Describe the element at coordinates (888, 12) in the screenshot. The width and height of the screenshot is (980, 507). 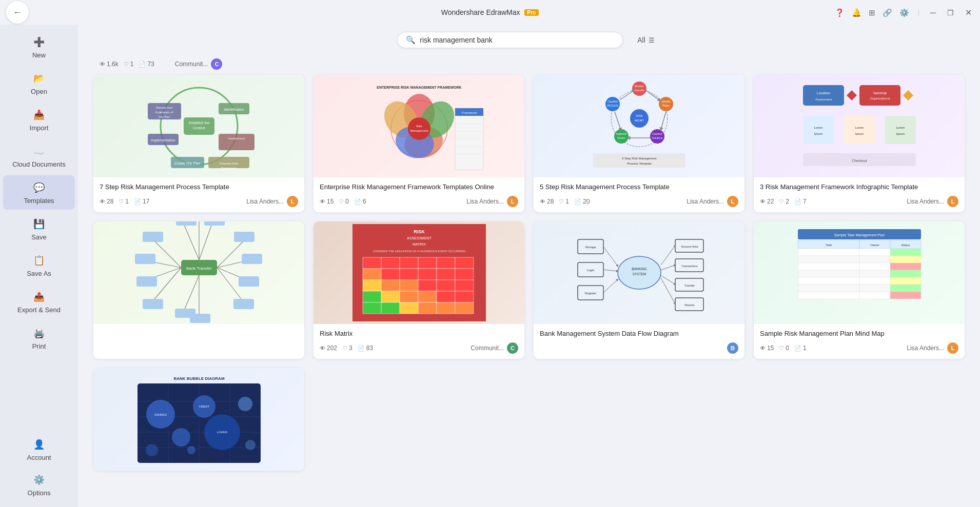
I see `share-icon: 🔗` at that location.